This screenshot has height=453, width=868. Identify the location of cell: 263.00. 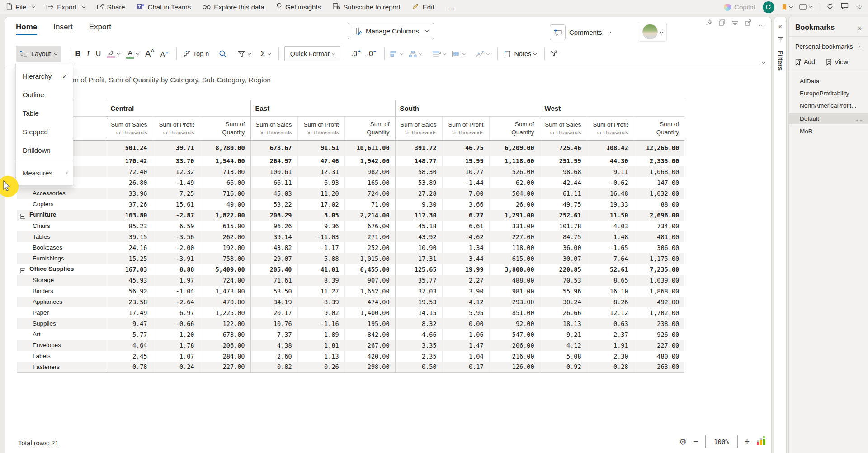
(659, 367).